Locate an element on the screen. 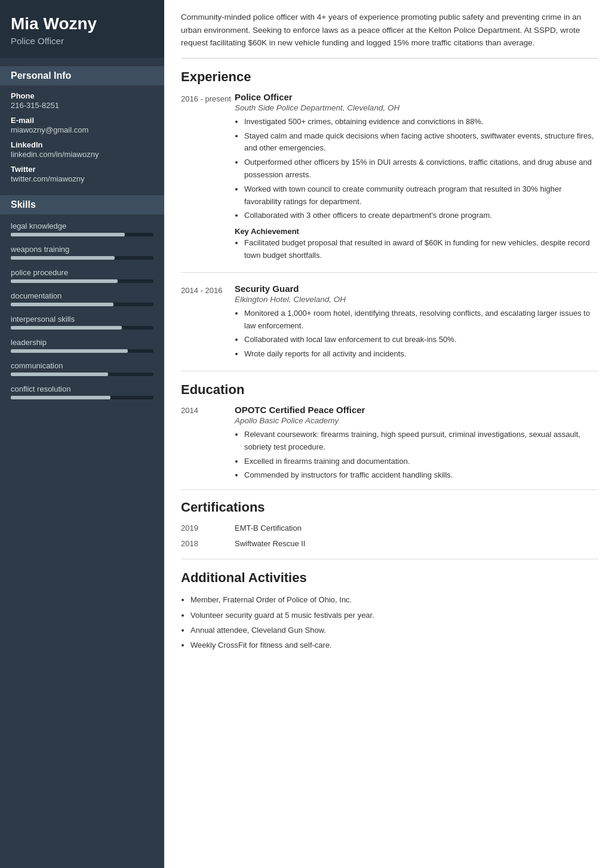 This screenshot has height=868, width=615. skill-item: weapons training is located at coordinates (82, 252).